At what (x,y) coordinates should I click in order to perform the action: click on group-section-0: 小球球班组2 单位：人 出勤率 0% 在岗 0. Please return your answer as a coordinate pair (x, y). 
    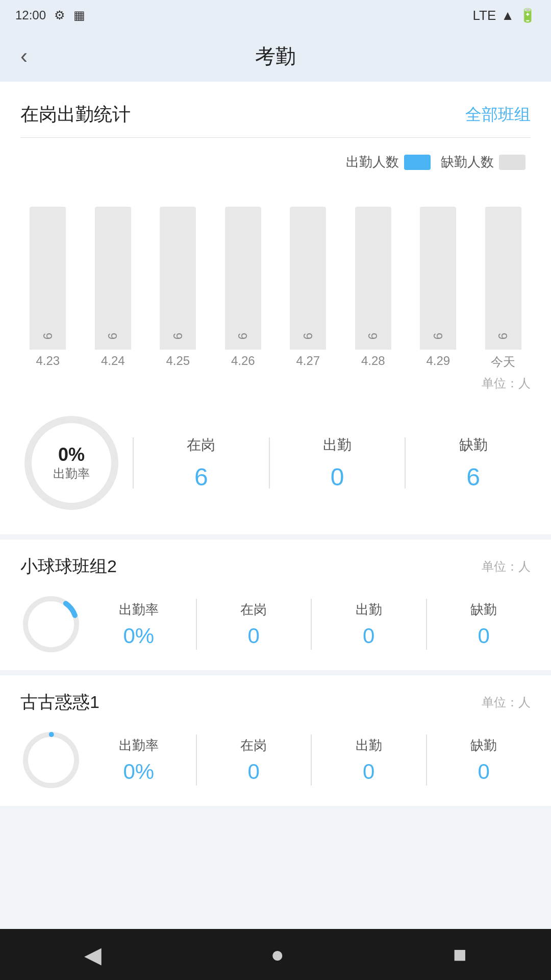
    Looking at the image, I should click on (276, 602).